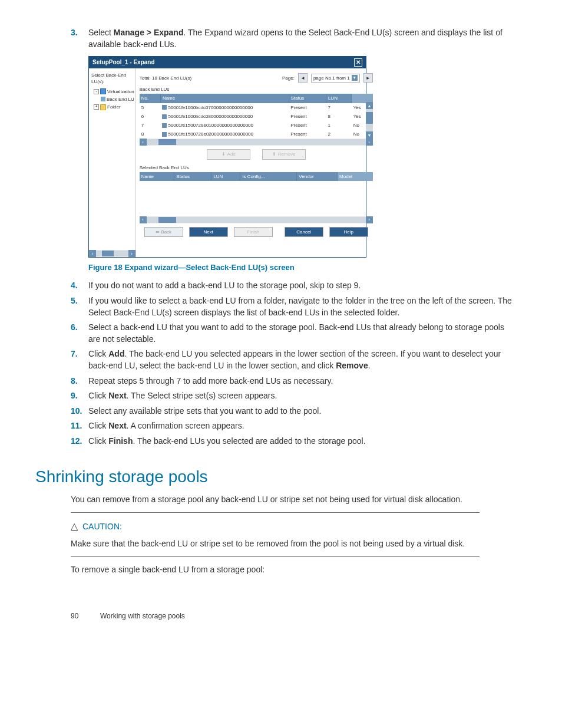 Image resolution: width=562 pixels, height=728 pixels. Describe the element at coordinates (103, 91) in the screenshot. I see `virtualization-icon` at that location.